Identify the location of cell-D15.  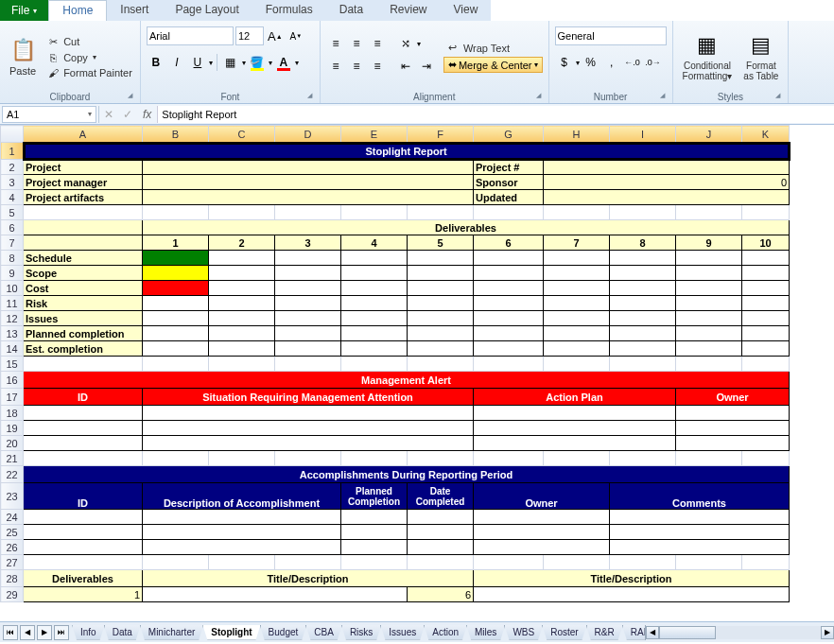
(308, 364).